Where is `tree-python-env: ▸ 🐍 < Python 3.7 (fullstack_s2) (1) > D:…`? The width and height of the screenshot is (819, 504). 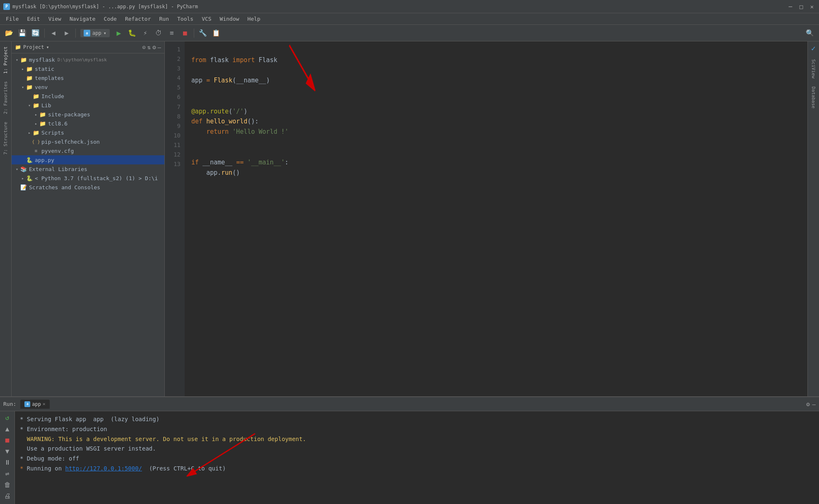
tree-python-env: ▸ 🐍 < Python 3.7 (fullstack_s2) (1) > D:… is located at coordinates (88, 178).